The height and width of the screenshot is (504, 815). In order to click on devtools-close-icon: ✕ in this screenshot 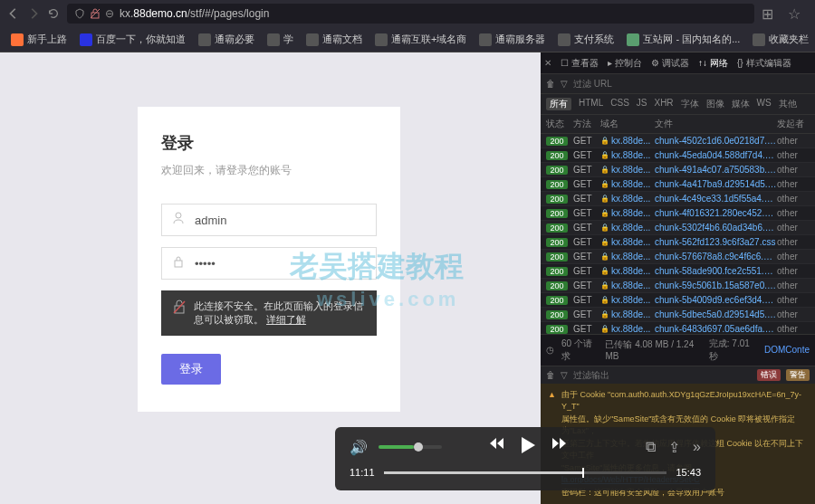, I will do `click(548, 63)`.